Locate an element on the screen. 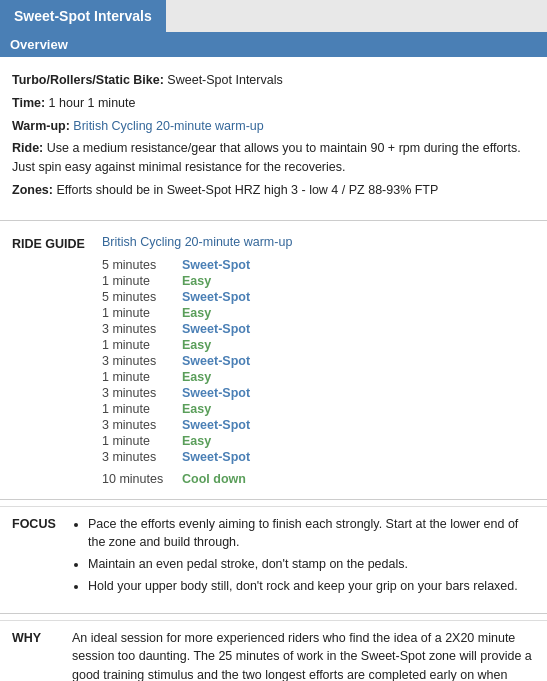  title-bar: Sweet-Spot Intervals is located at coordinates (83, 16).